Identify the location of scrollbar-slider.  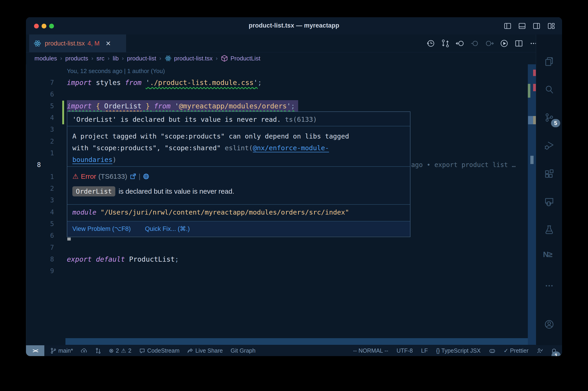
(530, 120).